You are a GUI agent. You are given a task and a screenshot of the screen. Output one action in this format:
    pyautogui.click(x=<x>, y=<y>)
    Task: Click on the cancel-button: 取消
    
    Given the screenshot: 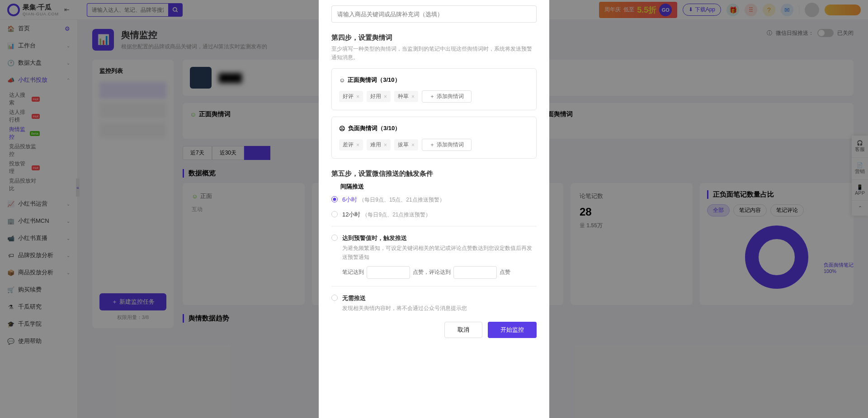 What is the action you would take?
    pyautogui.click(x=463, y=330)
    